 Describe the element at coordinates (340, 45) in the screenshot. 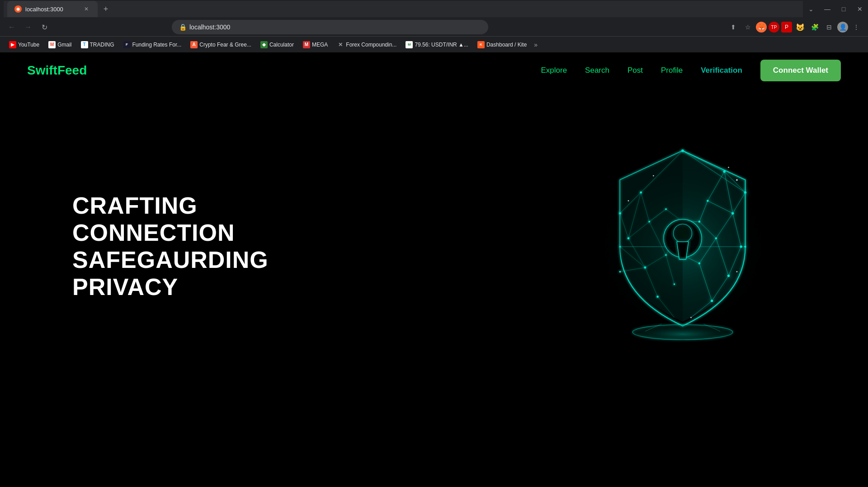

I see `forex-favicon: ✕` at that location.